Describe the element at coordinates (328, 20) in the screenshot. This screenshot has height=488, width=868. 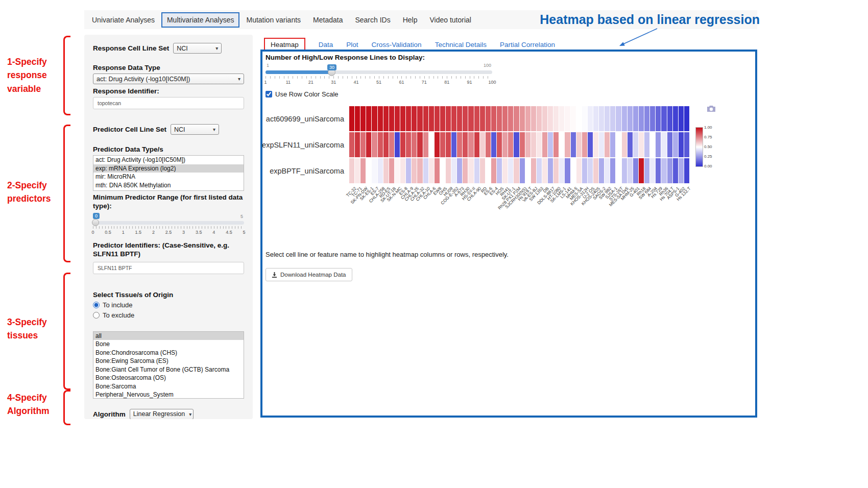
I see `nav-tab-metadata: Metadata` at that location.